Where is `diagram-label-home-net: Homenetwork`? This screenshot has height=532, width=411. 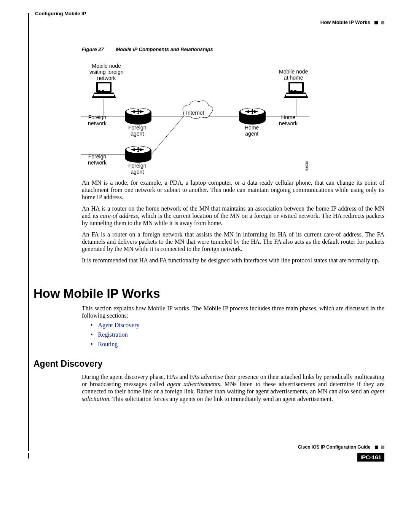 diagram-label-home-net: Homenetwork is located at coordinates (288, 120).